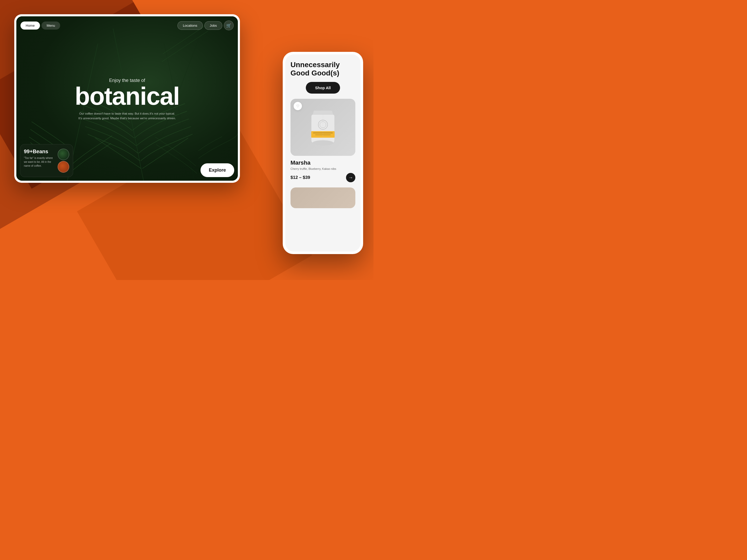  Describe the element at coordinates (323, 131) in the screenshot. I see `phone-content-area: Unnecessarily Good Good(s) Shop All` at that location.